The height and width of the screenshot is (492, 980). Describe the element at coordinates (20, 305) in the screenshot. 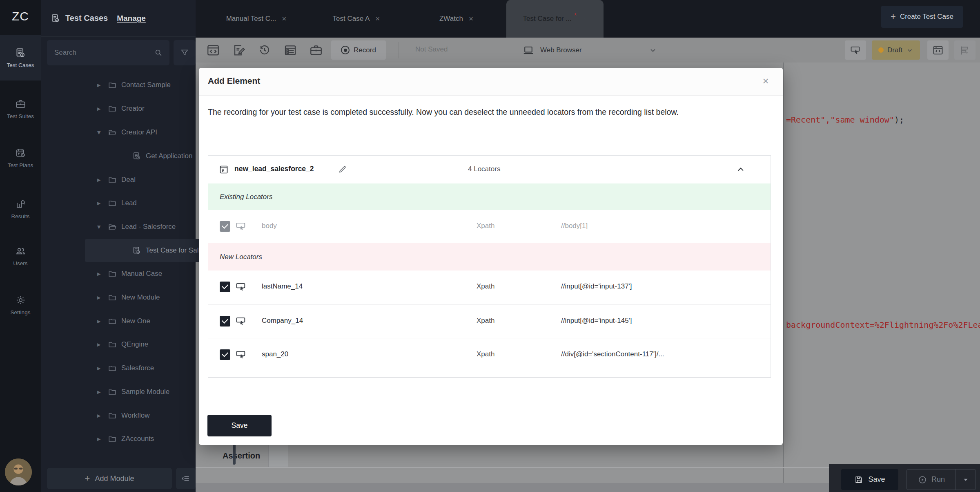

I see `nav-item-settings: Settings` at that location.